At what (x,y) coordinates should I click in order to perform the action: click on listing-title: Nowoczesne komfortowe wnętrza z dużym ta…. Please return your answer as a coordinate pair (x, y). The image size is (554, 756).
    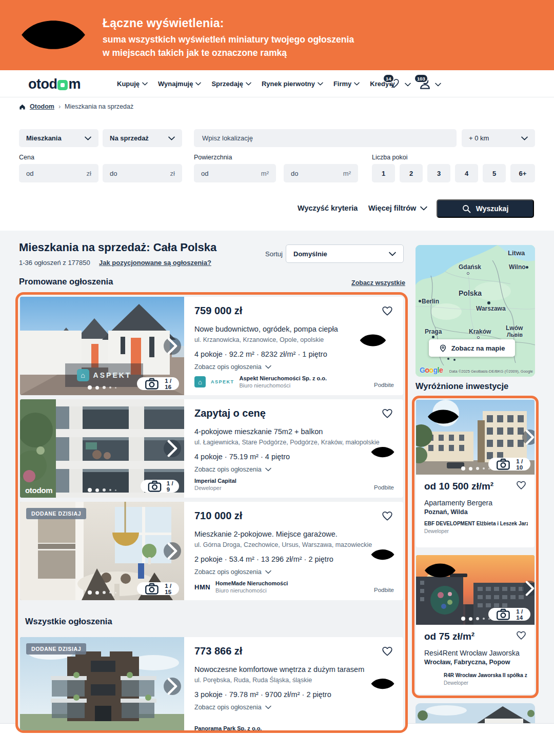
    Looking at the image, I should click on (279, 669).